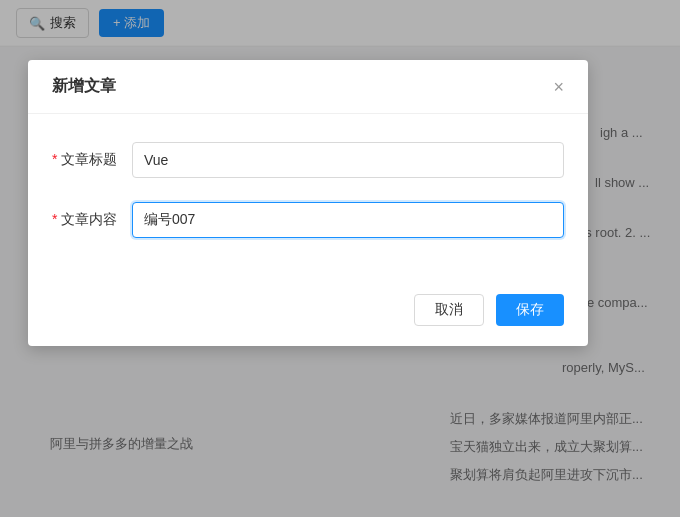 The image size is (680, 517). Describe the element at coordinates (348, 220) in the screenshot. I see `content-input` at that location.